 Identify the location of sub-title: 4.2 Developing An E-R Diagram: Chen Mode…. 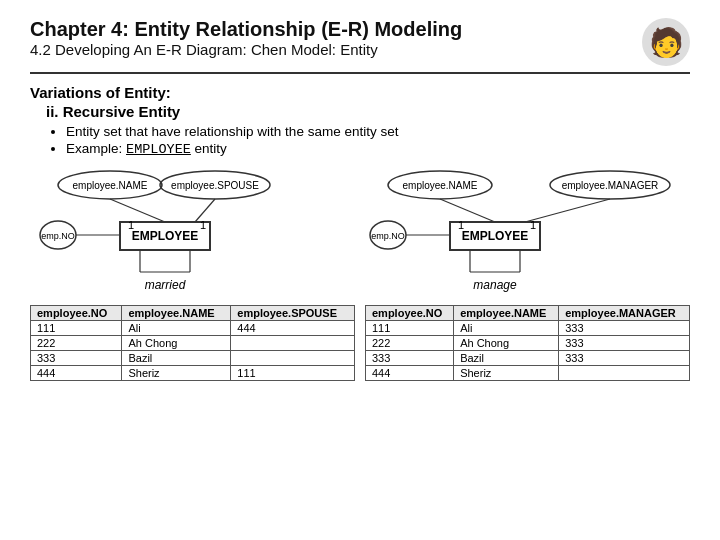
(246, 50).